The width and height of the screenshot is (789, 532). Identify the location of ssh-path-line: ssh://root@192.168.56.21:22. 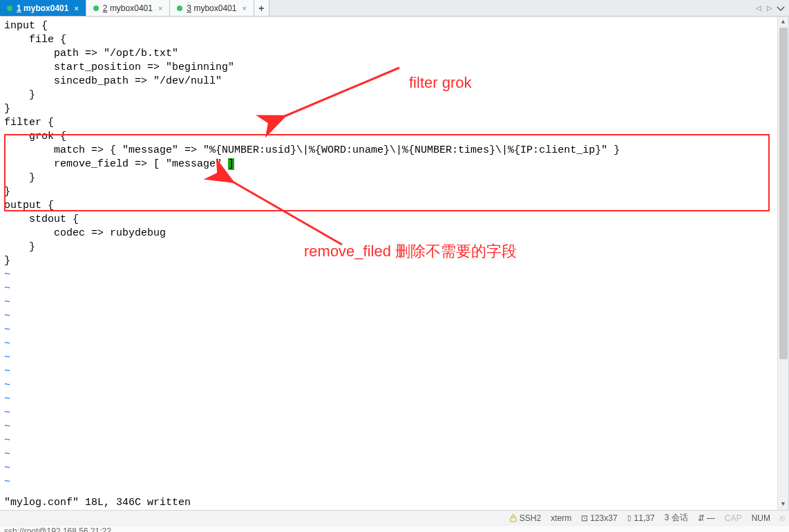
(394, 529).